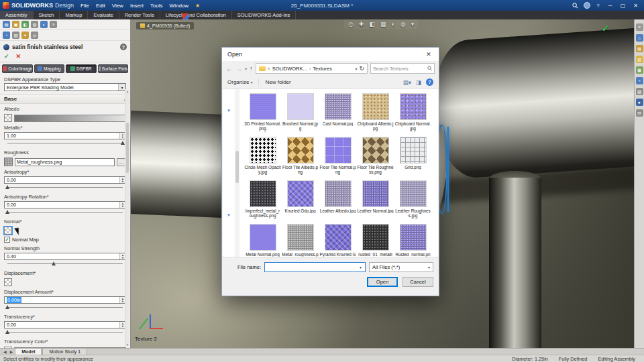 Image resolution: width=644 pixels, height=362 pixels. What do you see at coordinates (229, 215) in the screenshot?
I see `tree-chevron-down-icon-2: ▾` at bounding box center [229, 215].